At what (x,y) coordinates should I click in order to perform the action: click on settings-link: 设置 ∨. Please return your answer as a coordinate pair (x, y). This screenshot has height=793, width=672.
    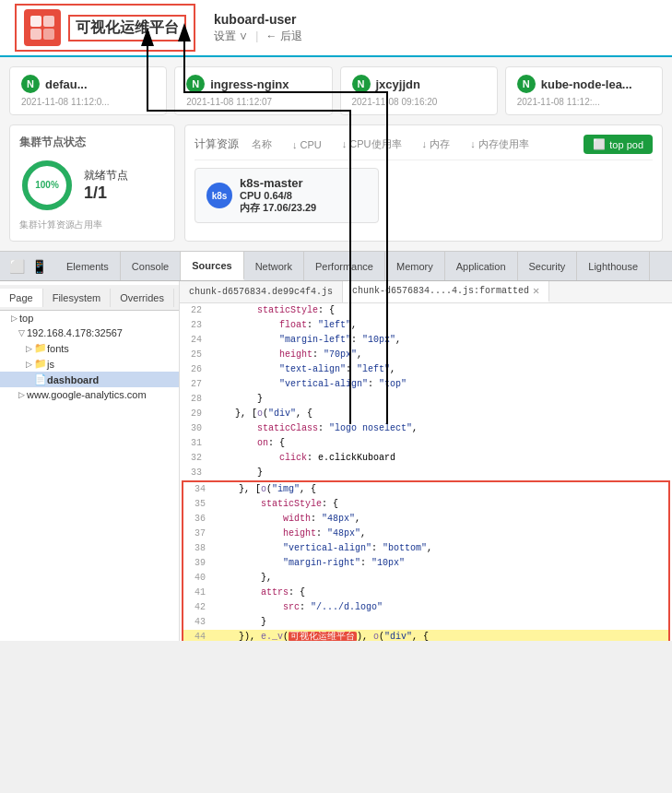
    Looking at the image, I should click on (230, 37).